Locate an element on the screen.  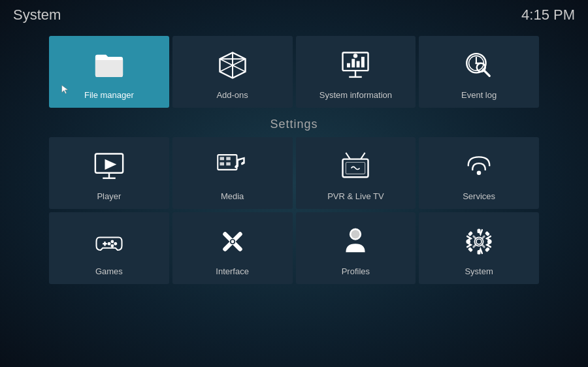
media-icon is located at coordinates (233, 167).